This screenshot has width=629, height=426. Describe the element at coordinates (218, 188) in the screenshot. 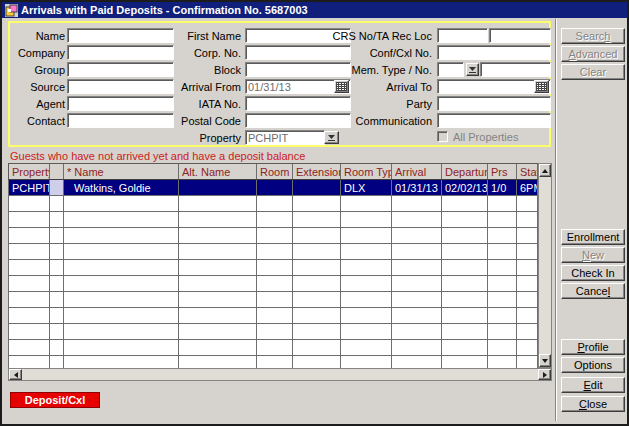

I see `cell-alt-name` at that location.